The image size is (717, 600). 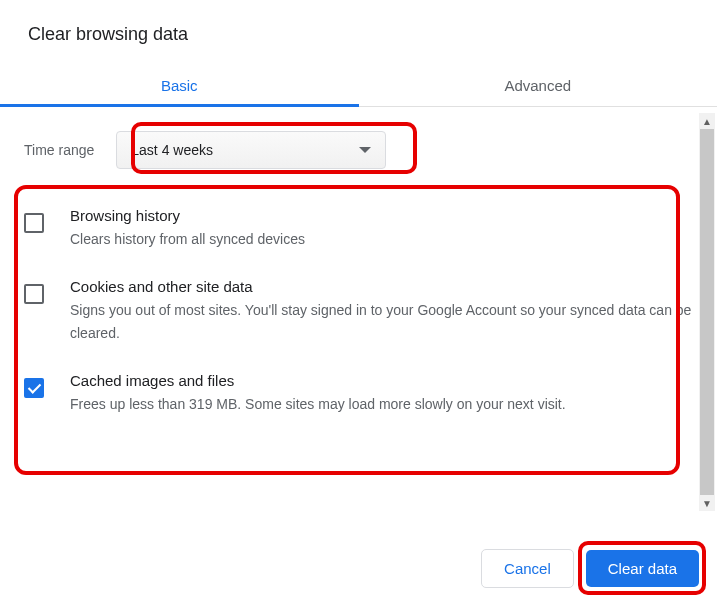 I want to click on option-desc: Frees up less than 319 MB. Some sites ma…, so click(x=382, y=404).